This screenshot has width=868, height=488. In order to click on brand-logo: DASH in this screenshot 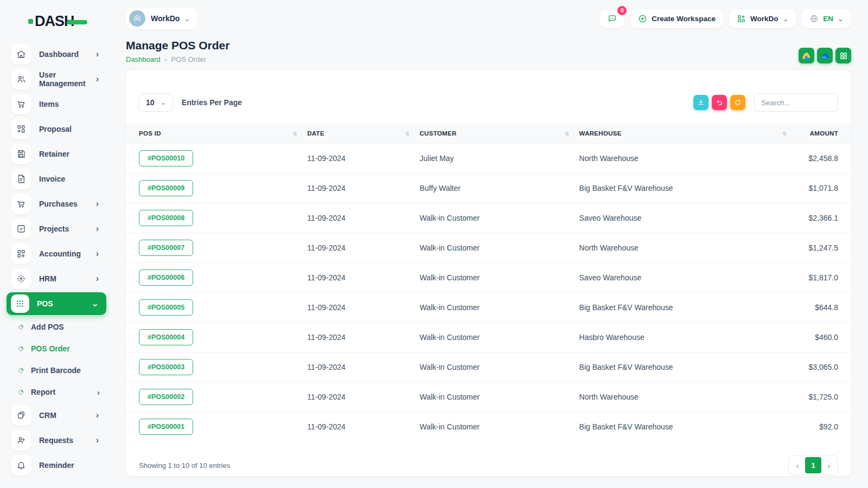, I will do `click(56, 26)`.